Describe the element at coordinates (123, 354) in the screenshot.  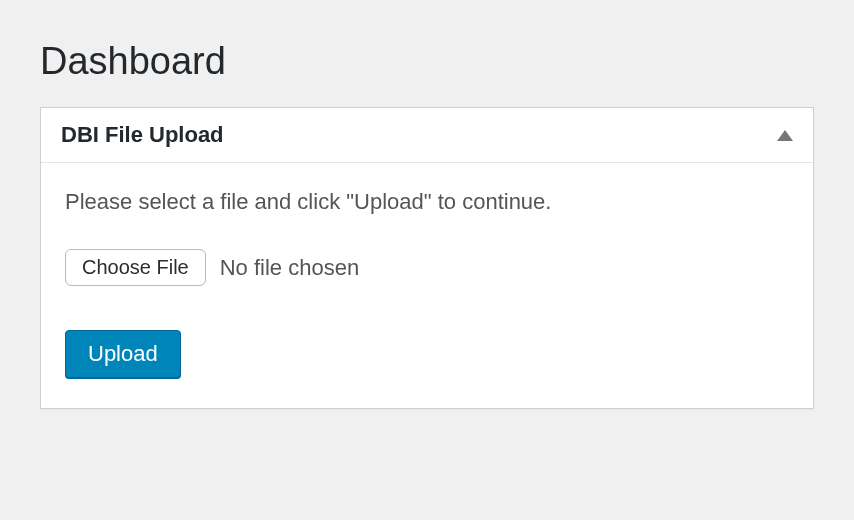
I see `upload-button: Upload` at that location.